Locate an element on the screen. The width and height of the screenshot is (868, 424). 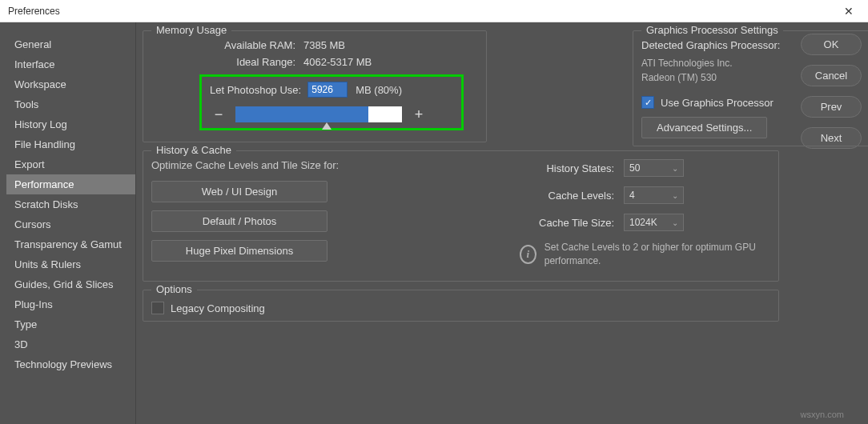
options-group: Options Legacy Compositing is located at coordinates (461, 306).